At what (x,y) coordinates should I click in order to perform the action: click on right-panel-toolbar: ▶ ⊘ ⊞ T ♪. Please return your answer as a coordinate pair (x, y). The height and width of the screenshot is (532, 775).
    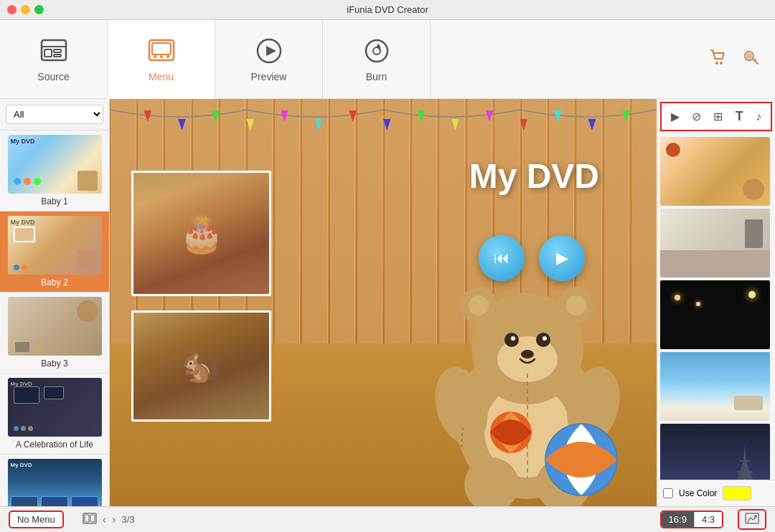
    Looking at the image, I should click on (716, 116).